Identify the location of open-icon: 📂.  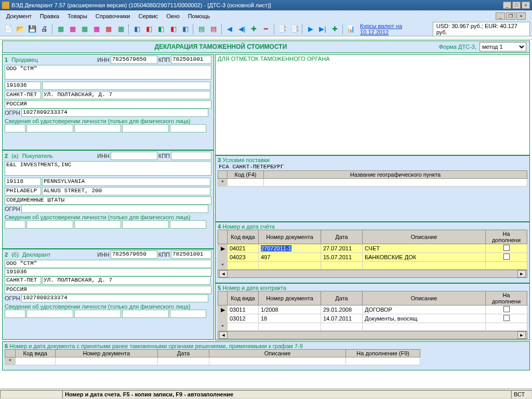
(20, 29).